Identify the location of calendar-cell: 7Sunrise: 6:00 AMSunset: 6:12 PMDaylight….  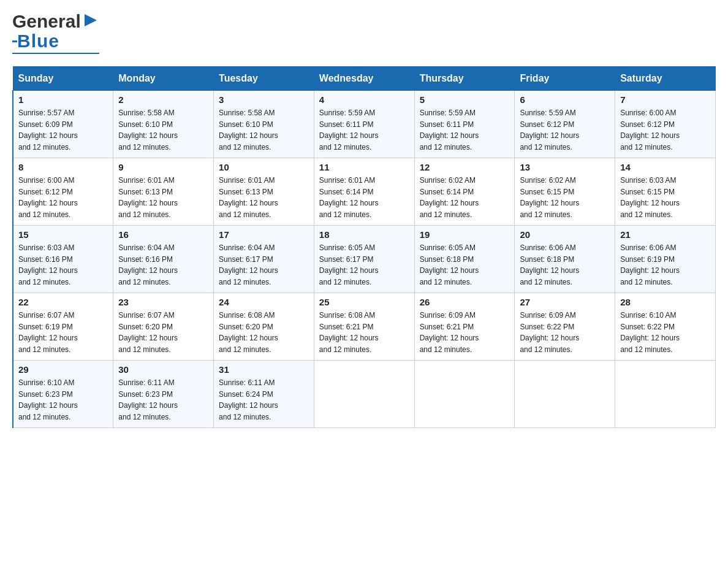
(665, 124).